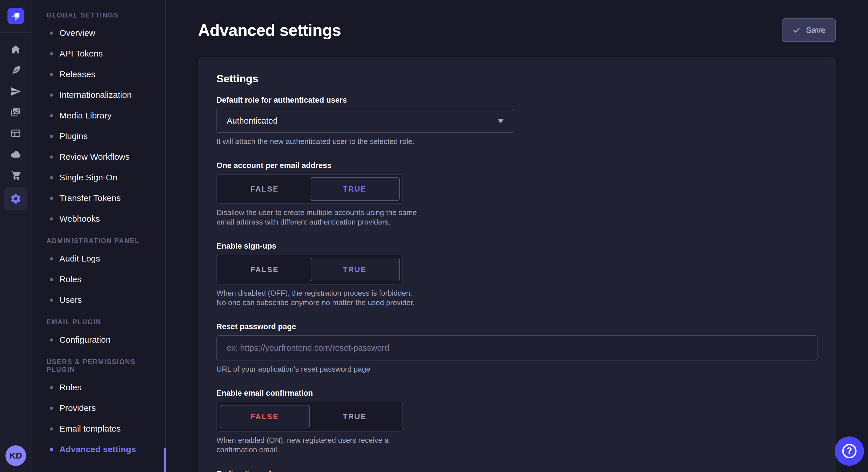  What do you see at coordinates (265, 417) in the screenshot?
I see `email-confirmation-false-option: FALSE` at bounding box center [265, 417].